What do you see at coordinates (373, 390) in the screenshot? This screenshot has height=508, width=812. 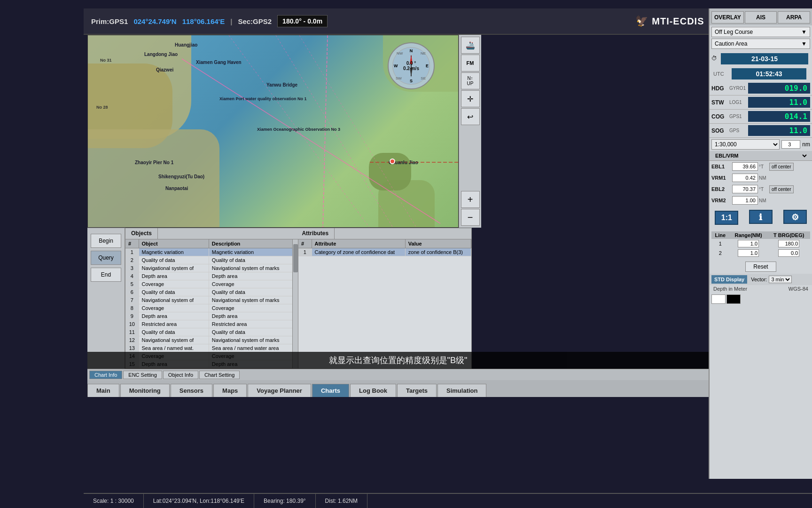 I see `tab-log-book: Log Book` at bounding box center [373, 390].